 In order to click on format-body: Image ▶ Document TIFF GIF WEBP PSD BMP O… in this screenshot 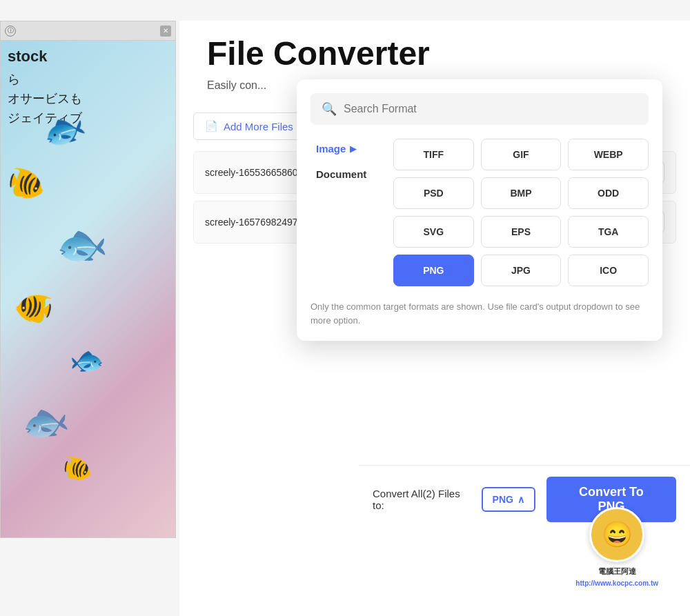, I will do `click(480, 212)`.